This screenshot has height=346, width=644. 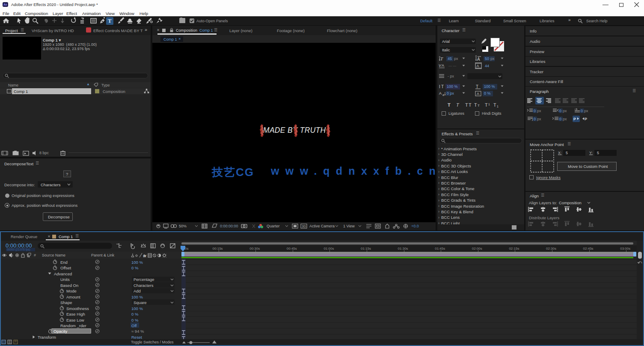 I want to click on svg-text: Active Camera, so click(x=322, y=226).